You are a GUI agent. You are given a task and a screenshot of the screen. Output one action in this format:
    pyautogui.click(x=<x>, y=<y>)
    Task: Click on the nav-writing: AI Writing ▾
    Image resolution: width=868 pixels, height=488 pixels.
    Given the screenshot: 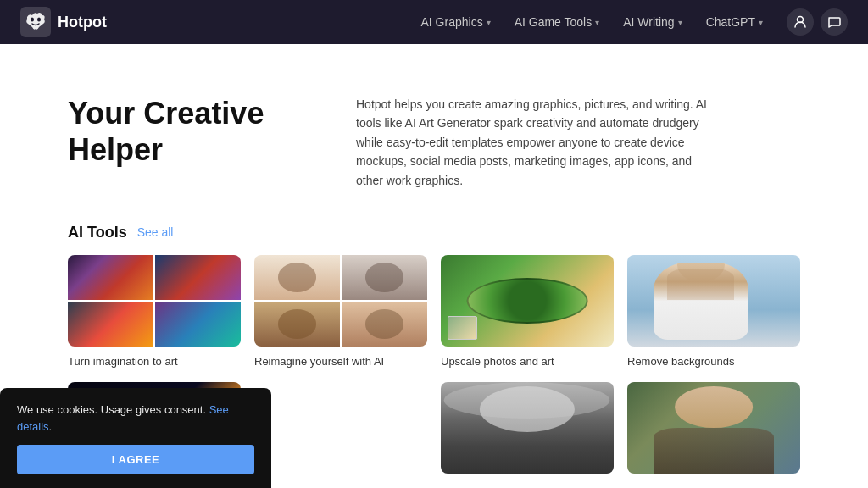 What is the action you would take?
    pyautogui.click(x=653, y=22)
    